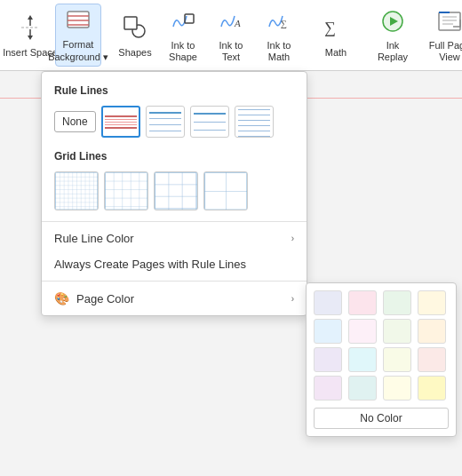  I want to click on rule-line-color-label: Rule Line Color, so click(94, 238).